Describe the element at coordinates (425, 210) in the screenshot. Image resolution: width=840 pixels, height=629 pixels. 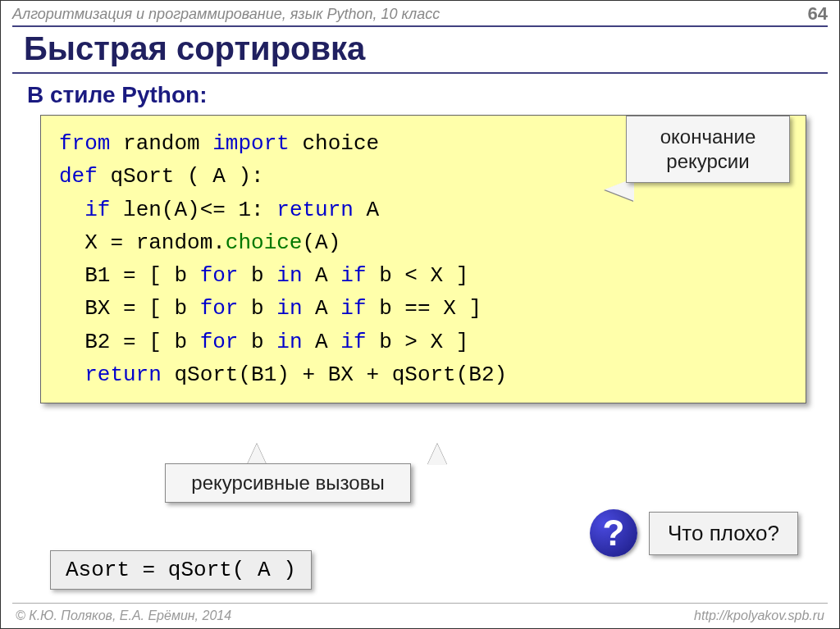
I see `code-line: if len(A)<= 1: return A` at that location.